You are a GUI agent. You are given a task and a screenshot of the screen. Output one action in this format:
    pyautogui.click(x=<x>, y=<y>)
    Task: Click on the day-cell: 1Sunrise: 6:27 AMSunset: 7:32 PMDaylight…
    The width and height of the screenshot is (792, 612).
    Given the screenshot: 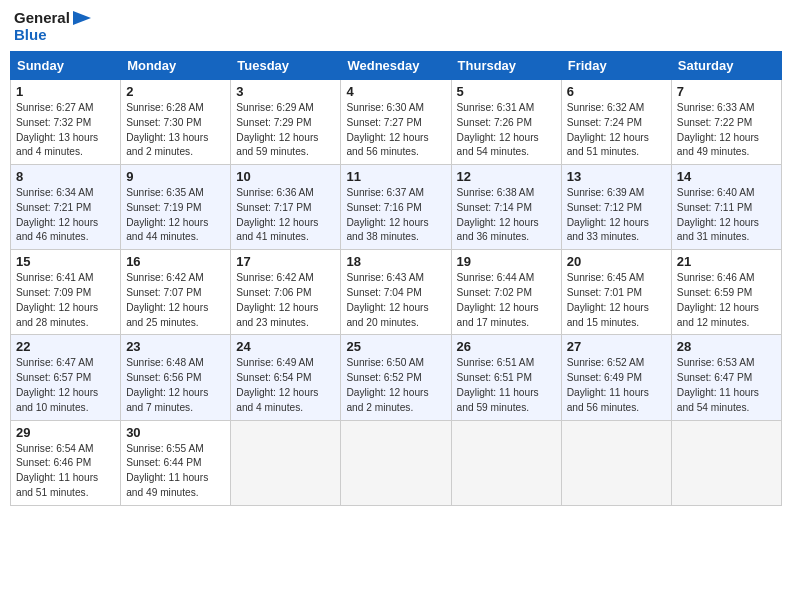 What is the action you would take?
    pyautogui.click(x=66, y=122)
    